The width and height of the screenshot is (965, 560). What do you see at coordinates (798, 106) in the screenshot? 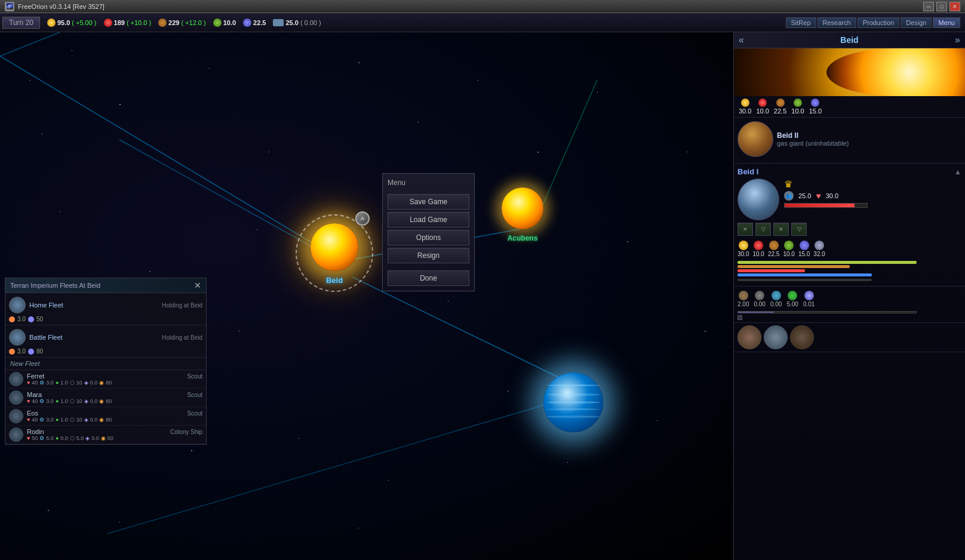
I see `sys-construction: 10.0` at bounding box center [798, 106].